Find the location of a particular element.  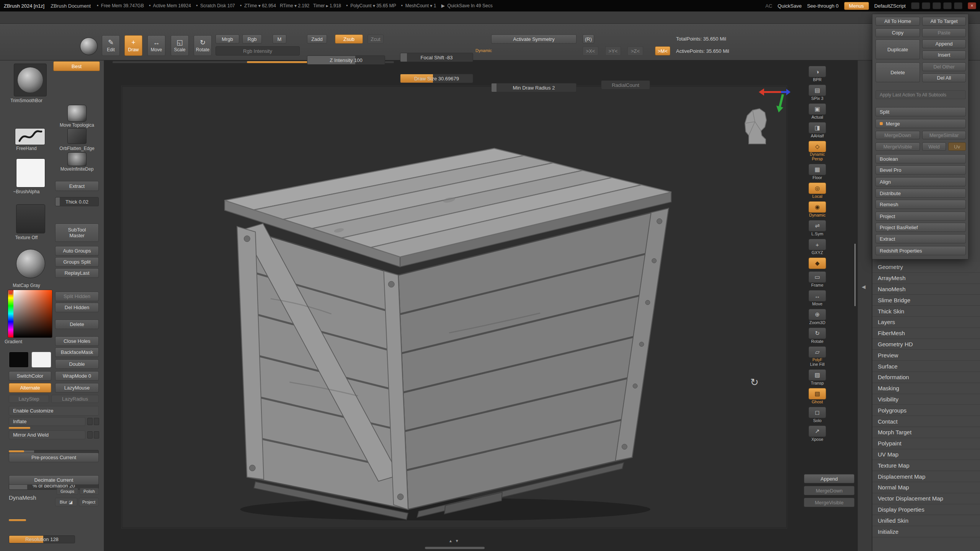

del-other-button: Del Other is located at coordinates (944, 67).